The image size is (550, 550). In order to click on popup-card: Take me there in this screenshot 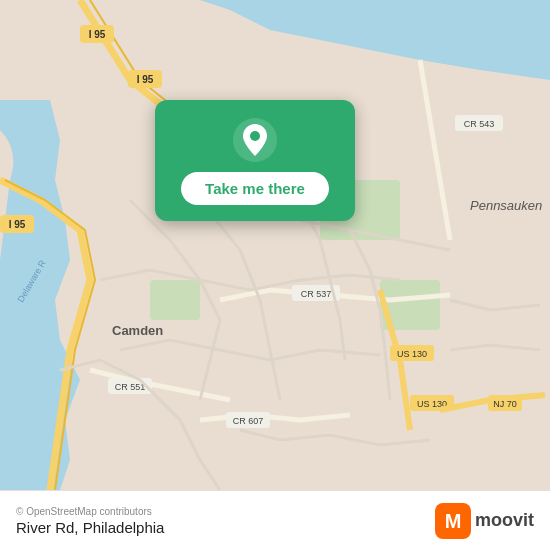, I will do `click(255, 160)`.